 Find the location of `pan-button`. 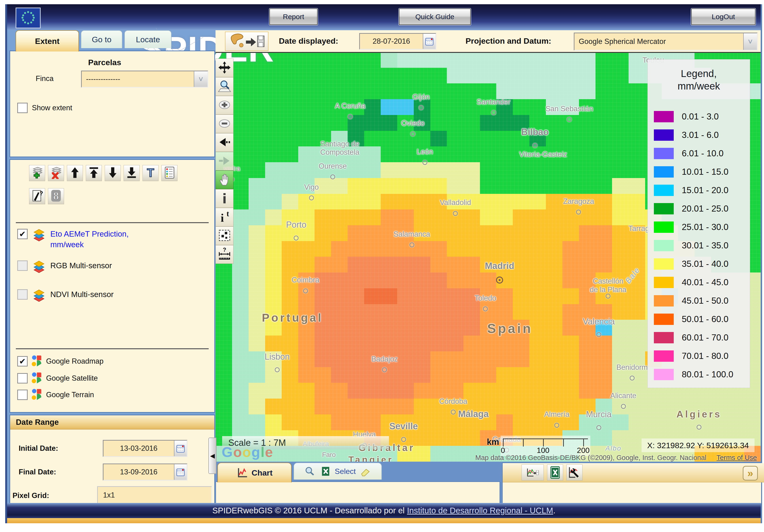

pan-button is located at coordinates (225, 68).